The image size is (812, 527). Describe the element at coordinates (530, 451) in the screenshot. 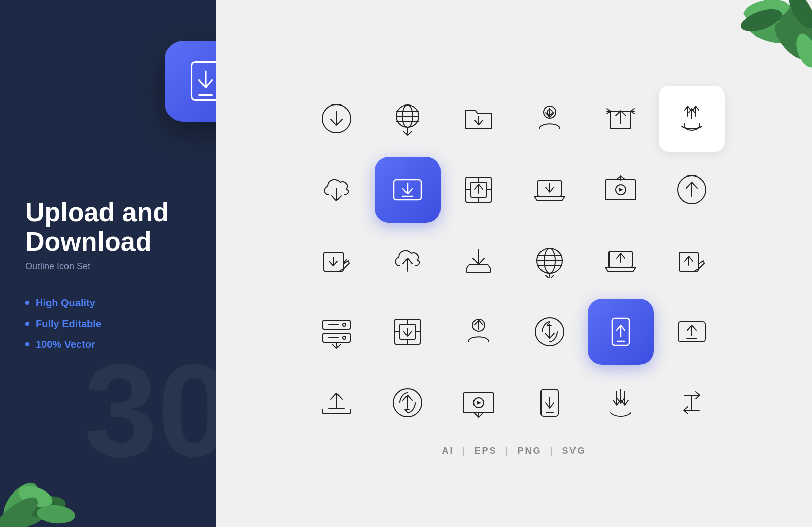

I see `format-png: PNG` at that location.